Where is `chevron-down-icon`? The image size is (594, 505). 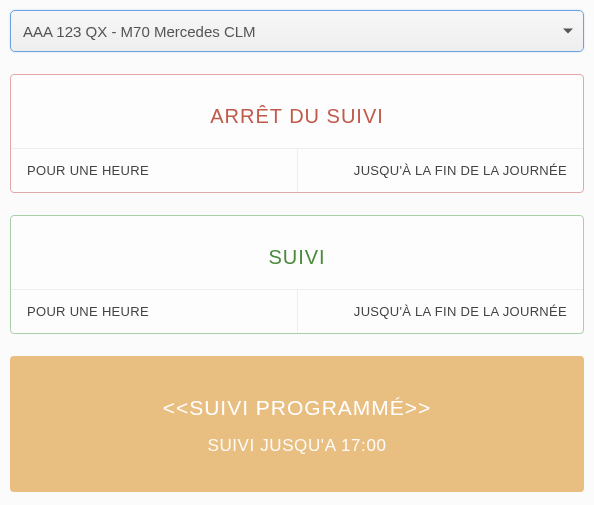 chevron-down-icon is located at coordinates (568, 32).